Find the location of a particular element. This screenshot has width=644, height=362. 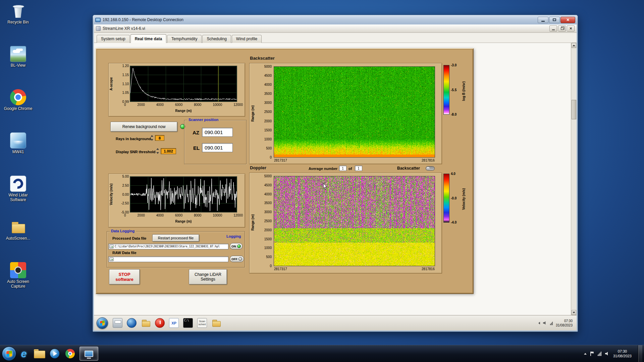

logging-off-label: OFF is located at coordinates (234, 259).